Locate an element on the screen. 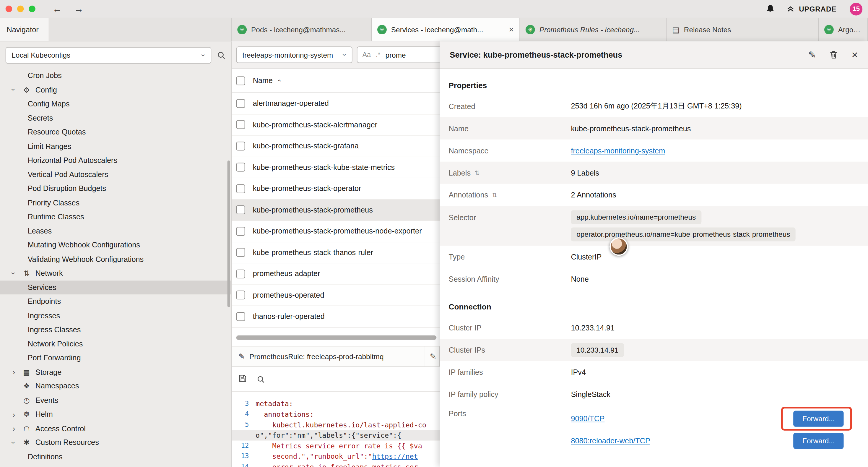  sidebar-item-network: › ⇅ Network is located at coordinates (116, 273).